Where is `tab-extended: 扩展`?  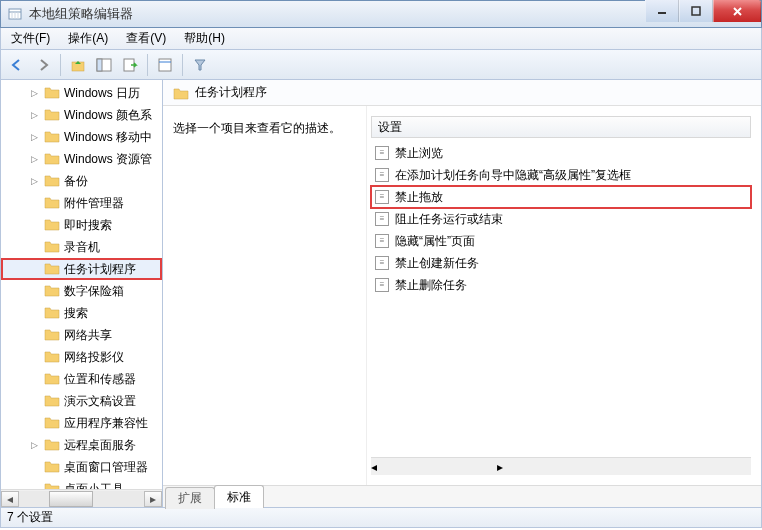 tab-extended: 扩展 is located at coordinates (190, 498).